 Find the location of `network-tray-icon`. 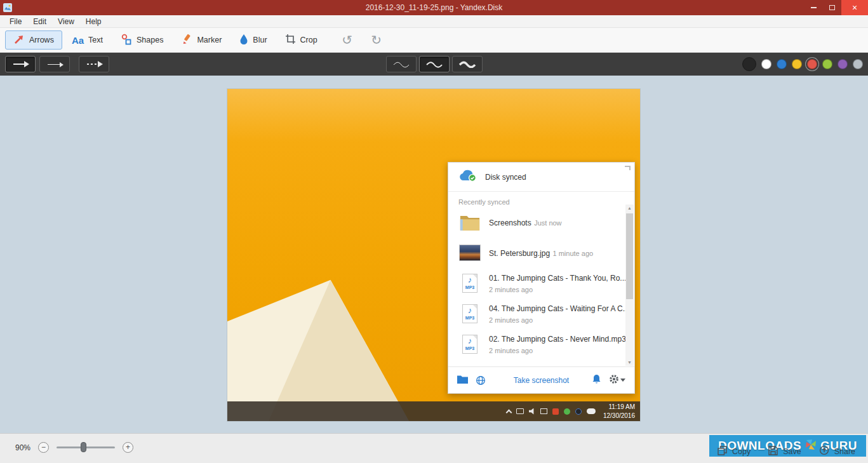

network-tray-icon is located at coordinates (520, 412).